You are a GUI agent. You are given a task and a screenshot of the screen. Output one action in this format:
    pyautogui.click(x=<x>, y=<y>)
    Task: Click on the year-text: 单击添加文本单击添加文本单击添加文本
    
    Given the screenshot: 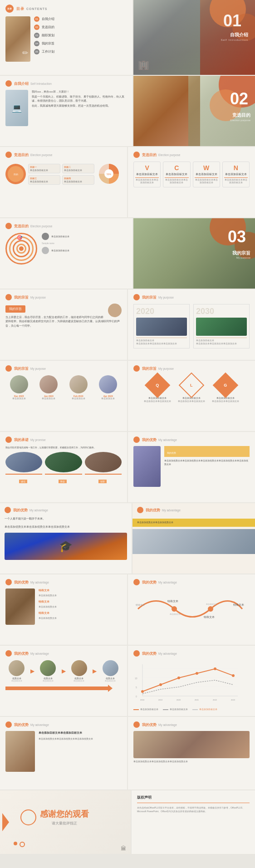 What is the action you would take?
    pyautogui.click(x=162, y=344)
    